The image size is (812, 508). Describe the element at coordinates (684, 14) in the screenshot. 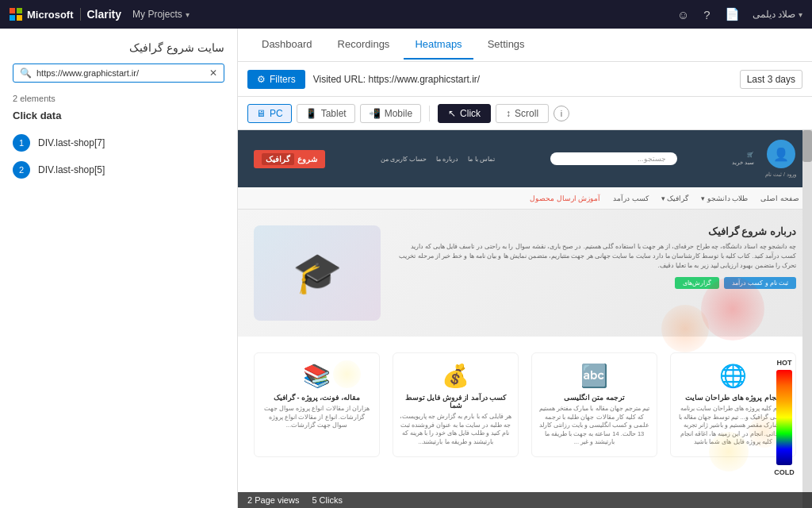

I see `smiley-icon: ☺` at that location.